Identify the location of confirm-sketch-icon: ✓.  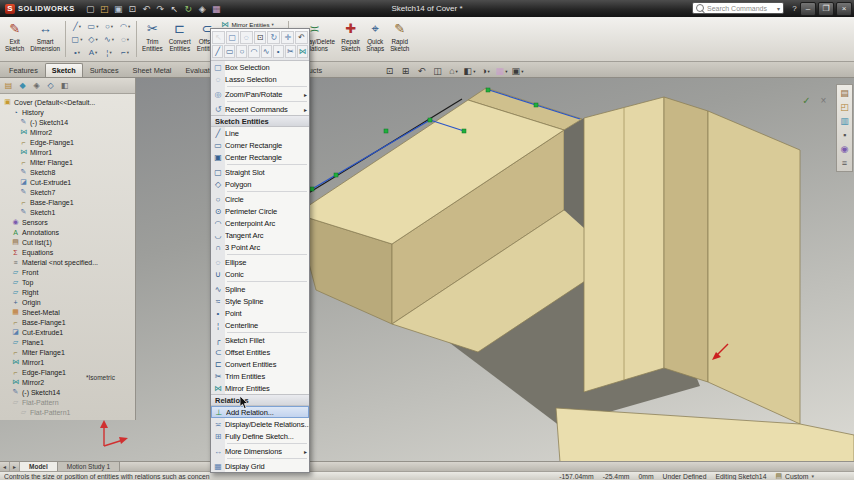
(806, 100).